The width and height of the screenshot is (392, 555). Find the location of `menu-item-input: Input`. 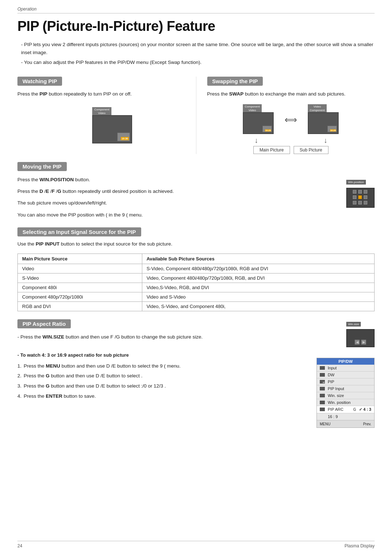

menu-item-input: Input is located at coordinates (346, 368).